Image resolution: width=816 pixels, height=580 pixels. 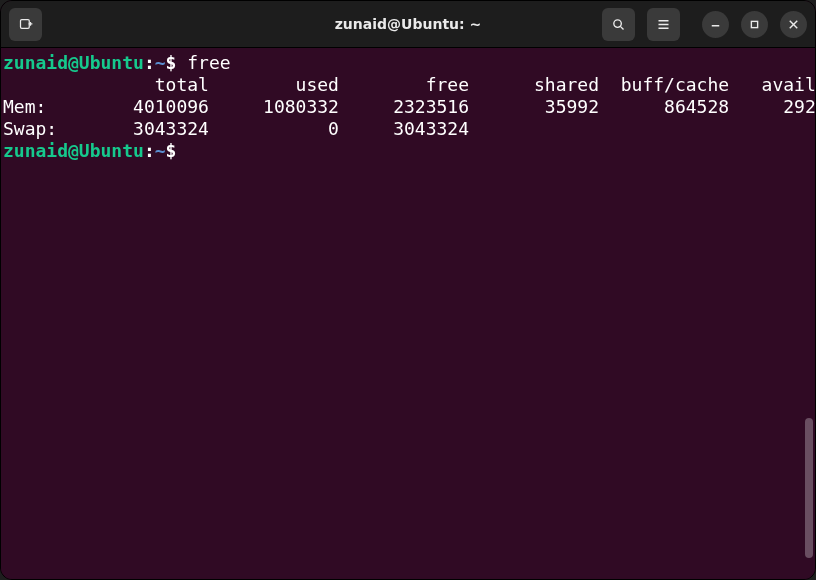 What do you see at coordinates (409, 84) in the screenshot?
I see `free-header-row: total used free shared buff/cache availa…` at bounding box center [409, 84].